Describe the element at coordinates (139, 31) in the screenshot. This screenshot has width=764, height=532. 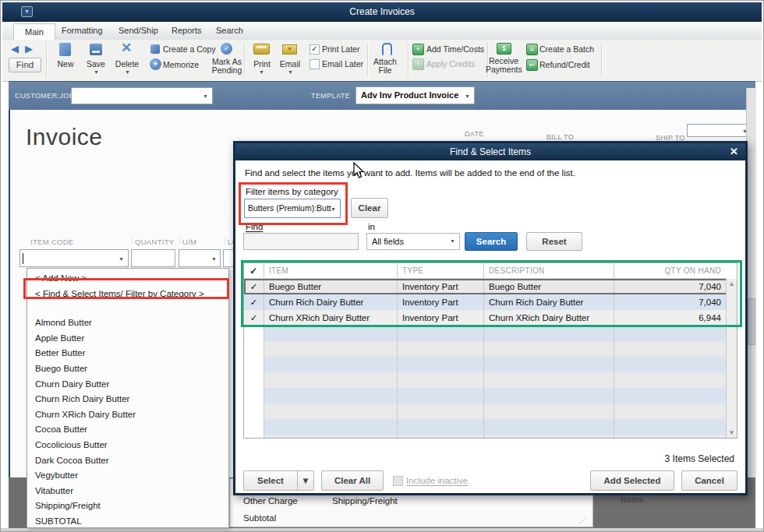
I see `tab-send-ship: Send/Ship` at that location.